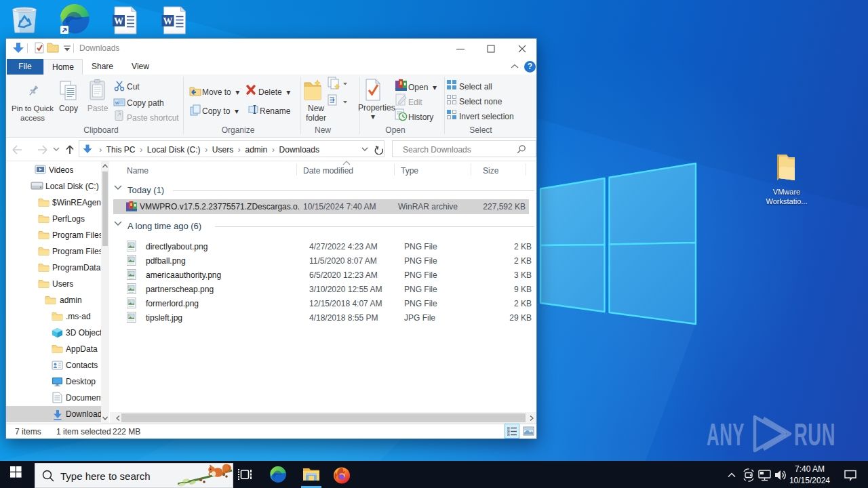 This screenshot has width=868, height=488. I want to click on svg-text: ANY, so click(726, 434).